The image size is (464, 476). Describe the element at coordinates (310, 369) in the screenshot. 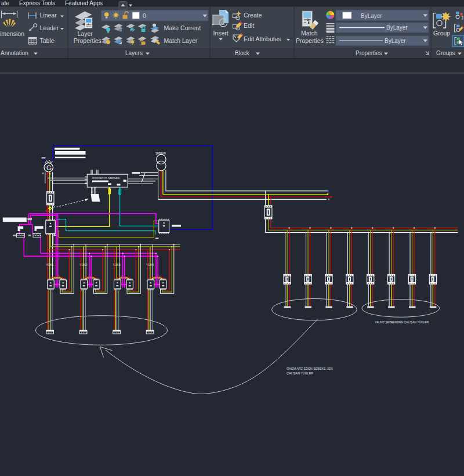

I see `svg-text: ÖNEM ARZ EDEN ŞEBEKE-JEN` at that location.